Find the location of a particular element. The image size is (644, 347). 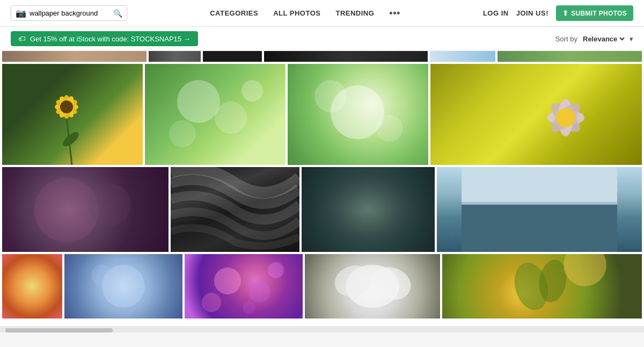

header: 📷 🔍 CATEGORIES ALL PHOTOS TRENDING ••• L… is located at coordinates (322, 13).